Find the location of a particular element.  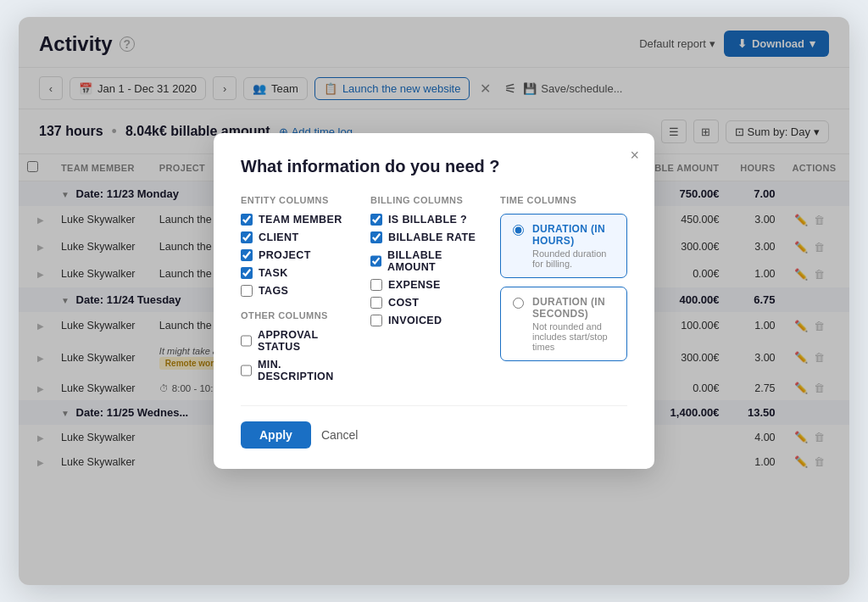

time-columns-title: Time columns is located at coordinates (564, 200).